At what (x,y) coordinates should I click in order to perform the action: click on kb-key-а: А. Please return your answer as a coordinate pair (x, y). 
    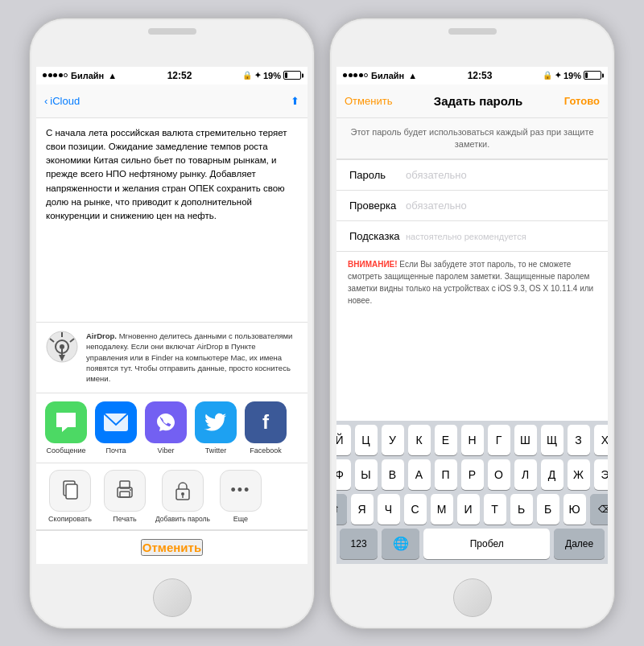
    Looking at the image, I should click on (419, 475).